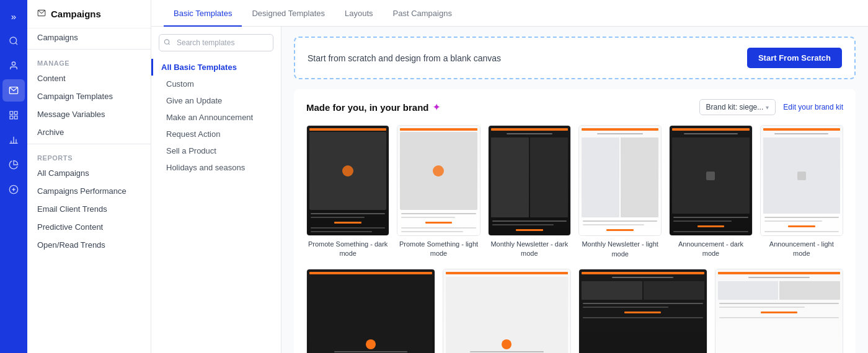 Image resolution: width=868 pixels, height=353 pixels. Describe the element at coordinates (14, 16) in the screenshot. I see `expand-icon: »` at that location.